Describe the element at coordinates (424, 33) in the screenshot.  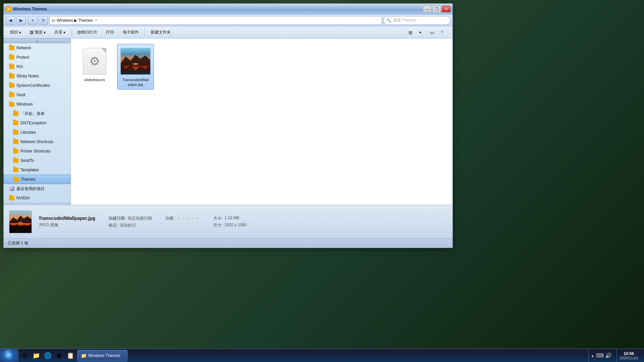
I see `view-dropdown-button: ▾` at that location.